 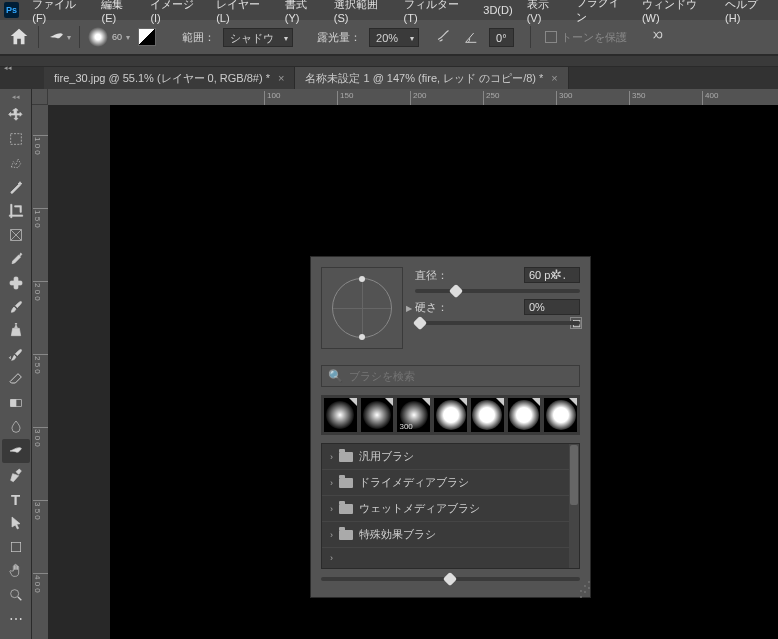 I want to click on tool-hand, so click(x=16, y=571).